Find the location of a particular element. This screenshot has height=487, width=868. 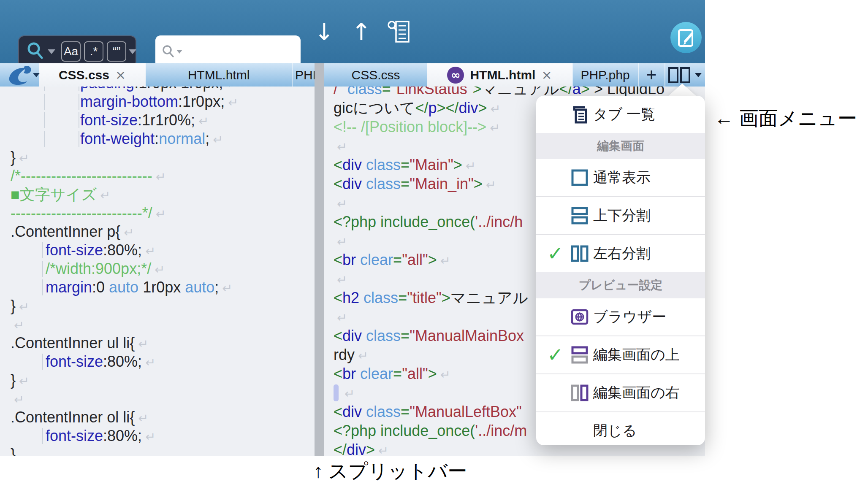

field-search-icon is located at coordinates (172, 51).